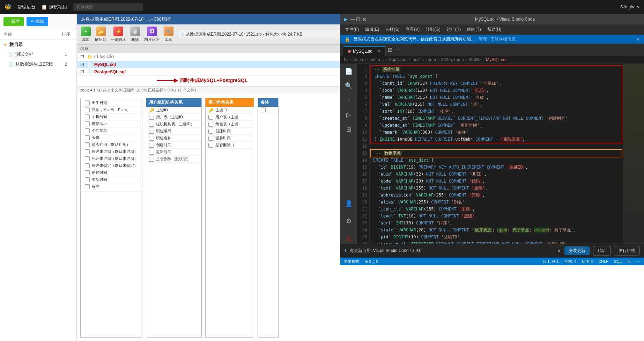  I want to click on search-input, so click(108, 7).